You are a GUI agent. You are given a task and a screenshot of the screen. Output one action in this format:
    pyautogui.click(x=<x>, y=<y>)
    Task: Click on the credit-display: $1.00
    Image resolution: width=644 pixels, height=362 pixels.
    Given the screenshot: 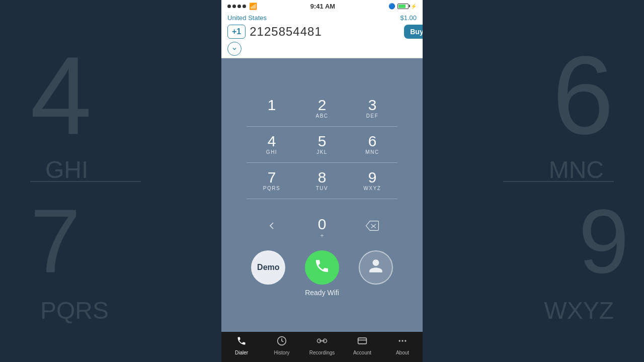 What is the action you would take?
    pyautogui.click(x=409, y=18)
    